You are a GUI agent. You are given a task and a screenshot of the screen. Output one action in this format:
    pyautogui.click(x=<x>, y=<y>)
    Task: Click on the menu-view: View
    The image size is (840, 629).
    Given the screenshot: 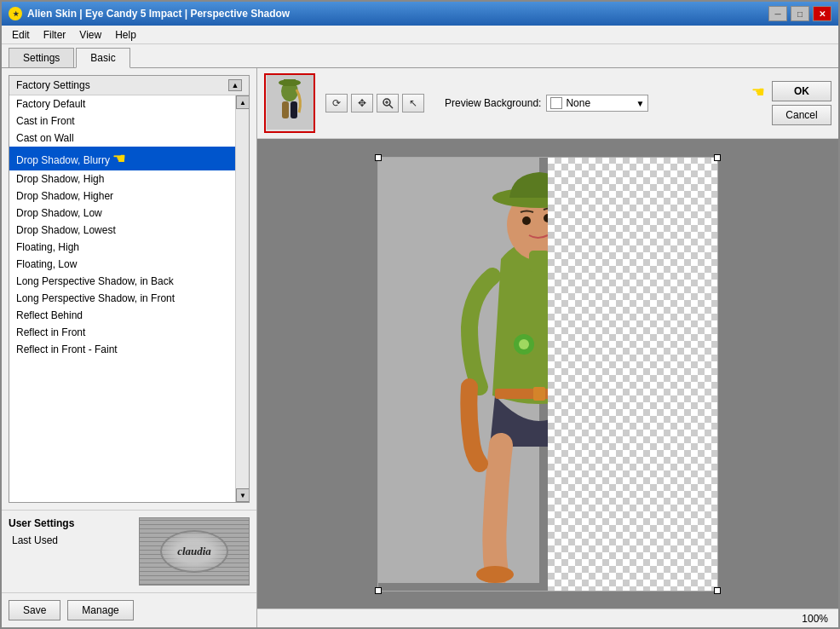 What is the action you would take?
    pyautogui.click(x=90, y=35)
    